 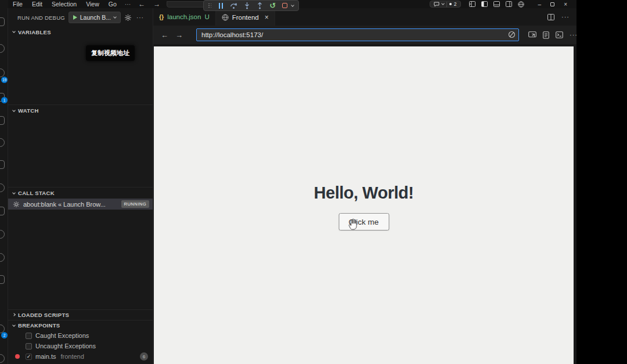 I want to click on history-forward-icon: →, so click(x=157, y=4).